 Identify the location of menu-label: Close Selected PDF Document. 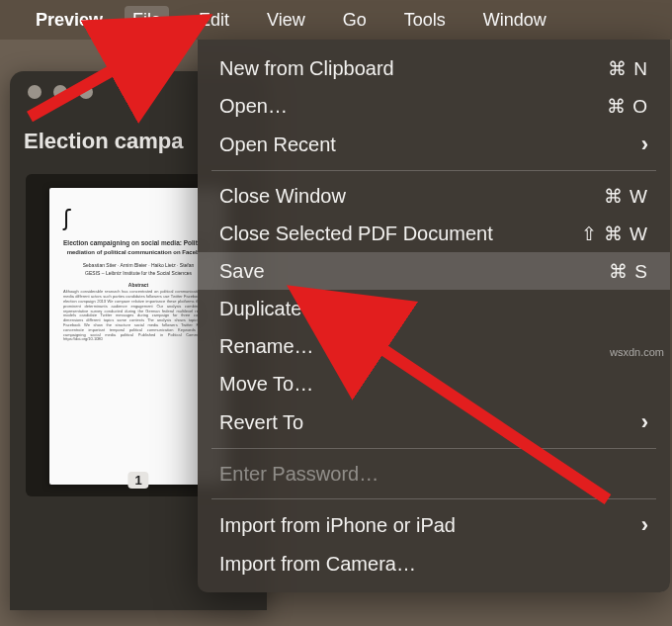
(394, 233).